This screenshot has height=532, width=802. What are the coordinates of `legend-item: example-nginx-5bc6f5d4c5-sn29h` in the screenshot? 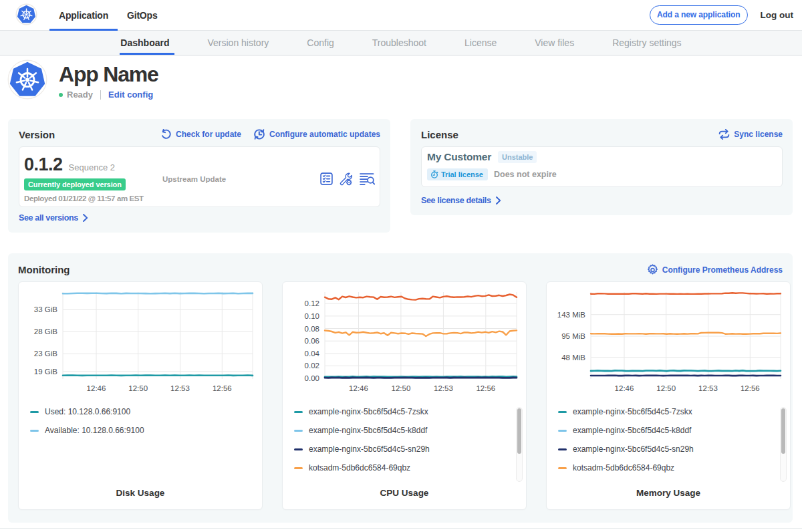 It's located at (408, 449).